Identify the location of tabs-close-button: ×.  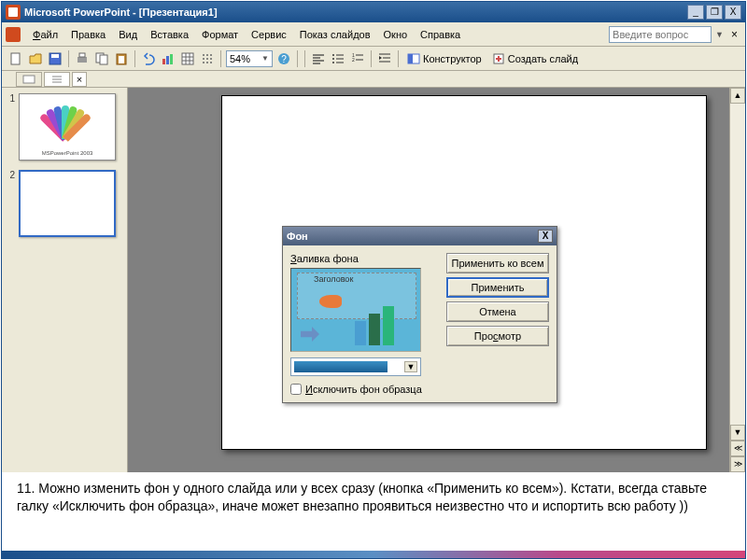
(79, 79).